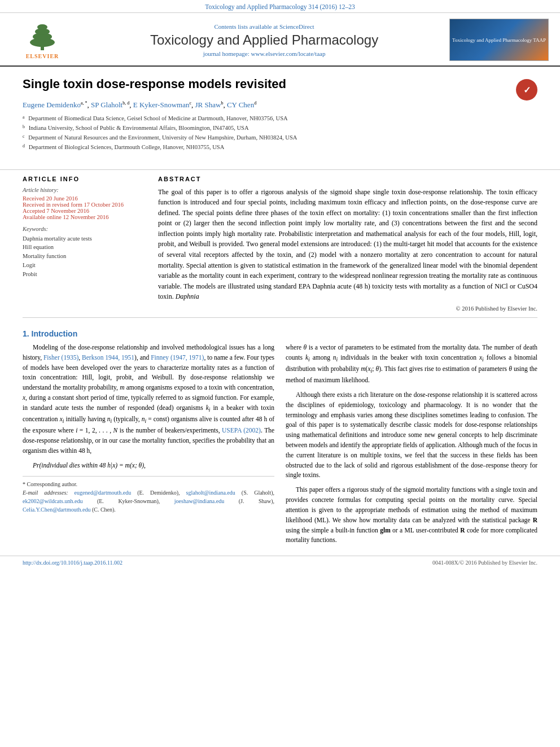  What do you see at coordinates (412, 515) in the screenshot?
I see `intro-col2-p3: This paper offers a rigorous study of th…` at bounding box center [412, 515].